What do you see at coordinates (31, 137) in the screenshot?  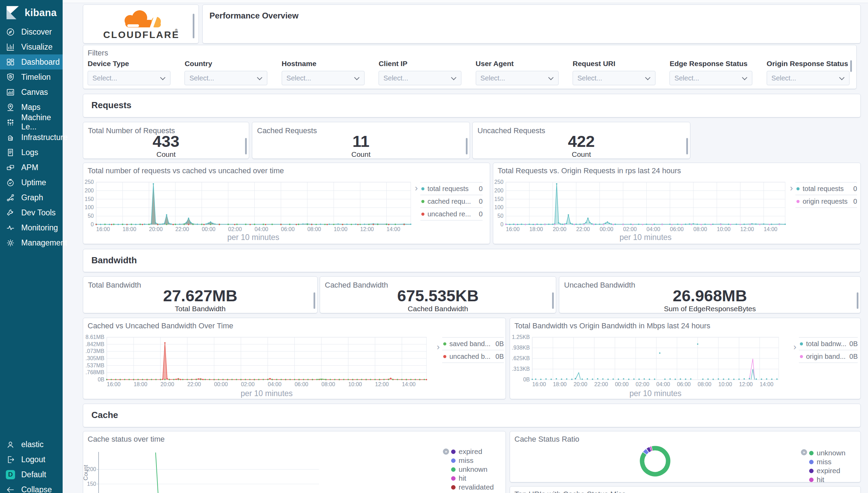 I see `sidebar-item-infrastructure: Infrastructure` at bounding box center [31, 137].